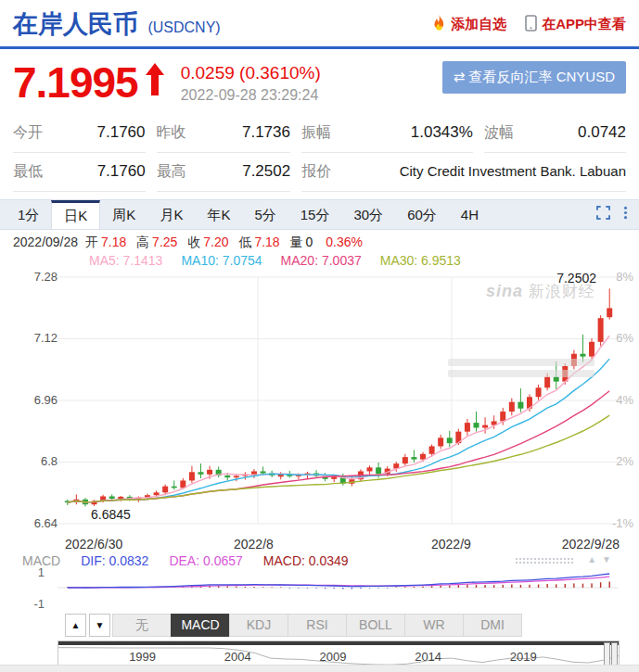 This screenshot has width=639, height=672. I want to click on macd-panel: 1 -1, so click(319, 590).